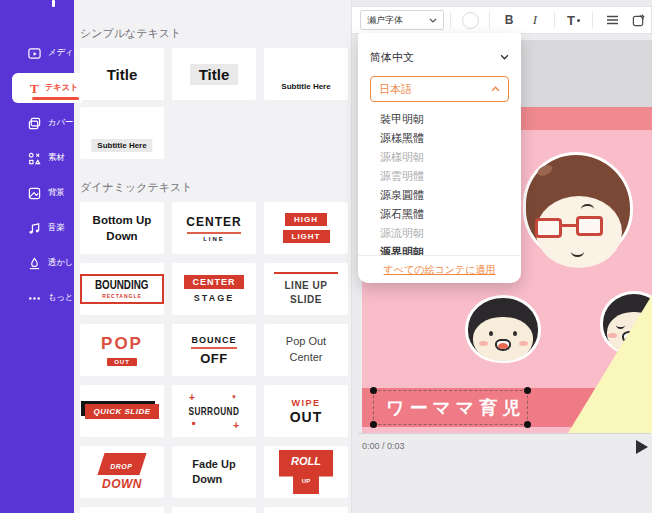 The height and width of the screenshot is (513, 652). What do you see at coordinates (122, 472) in the screenshot?
I see `template-tile-drop-down: DROP DOWN` at bounding box center [122, 472].